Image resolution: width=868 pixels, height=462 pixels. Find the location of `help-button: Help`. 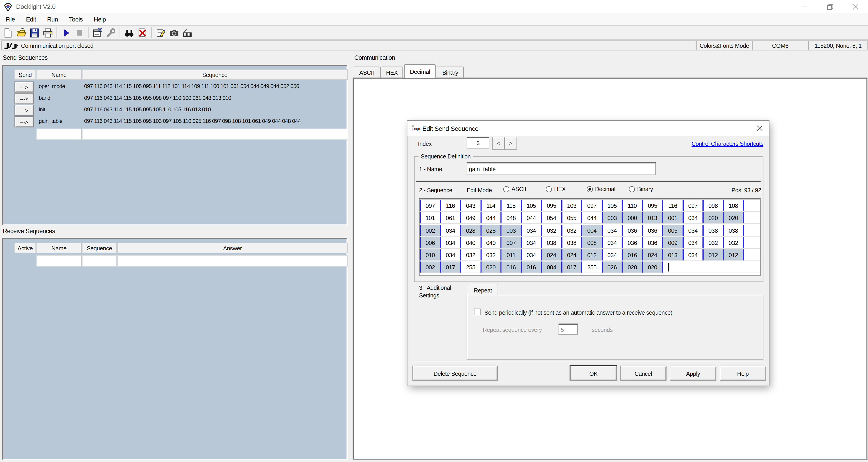

help-button: Help is located at coordinates (743, 373).